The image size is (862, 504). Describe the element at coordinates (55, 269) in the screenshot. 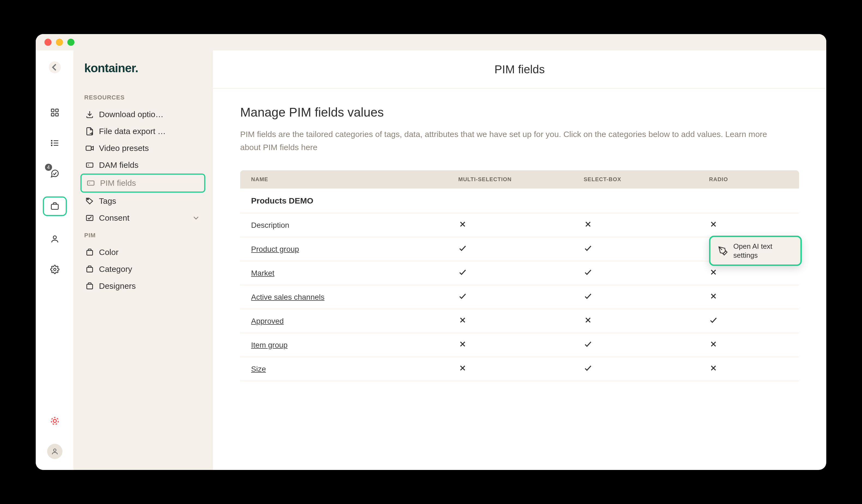

I see `nav-settings` at that location.